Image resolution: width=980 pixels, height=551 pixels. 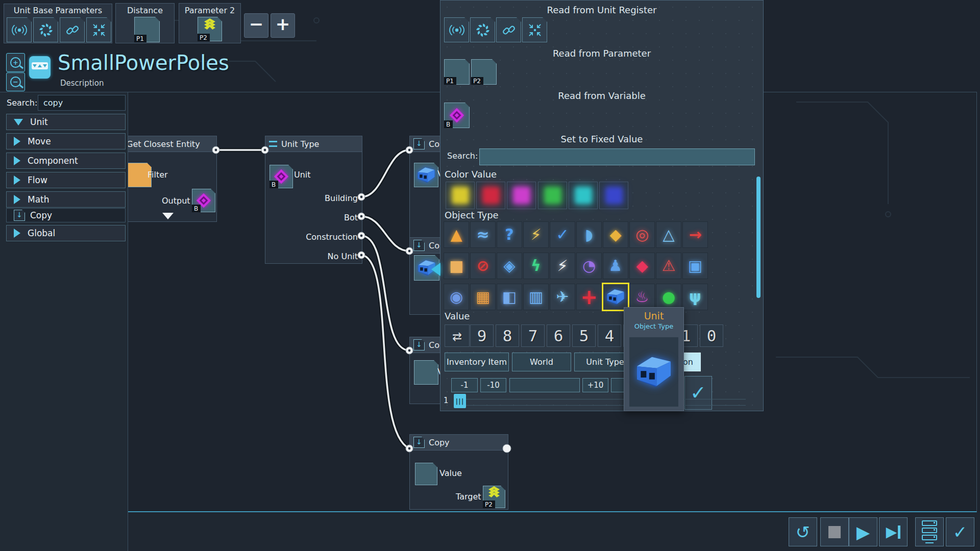 What do you see at coordinates (483, 266) in the screenshot?
I see `object-type-no-crystal-icon: ⊘` at bounding box center [483, 266].